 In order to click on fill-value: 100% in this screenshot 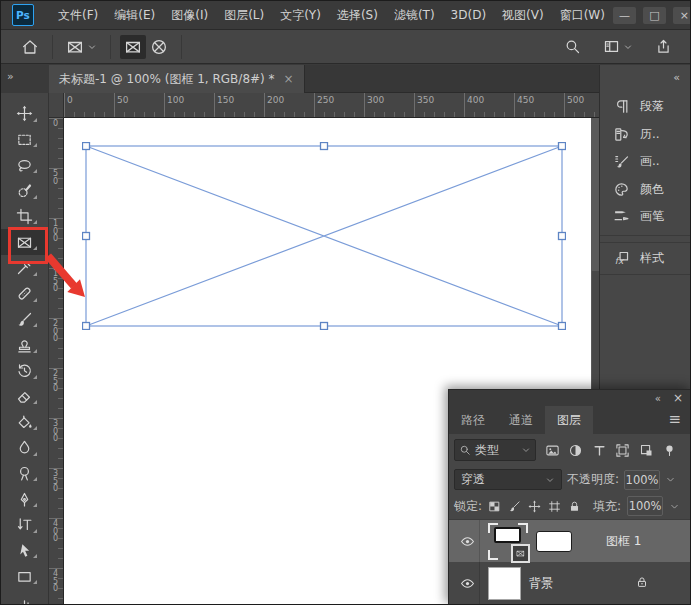, I will do `click(645, 506)`.